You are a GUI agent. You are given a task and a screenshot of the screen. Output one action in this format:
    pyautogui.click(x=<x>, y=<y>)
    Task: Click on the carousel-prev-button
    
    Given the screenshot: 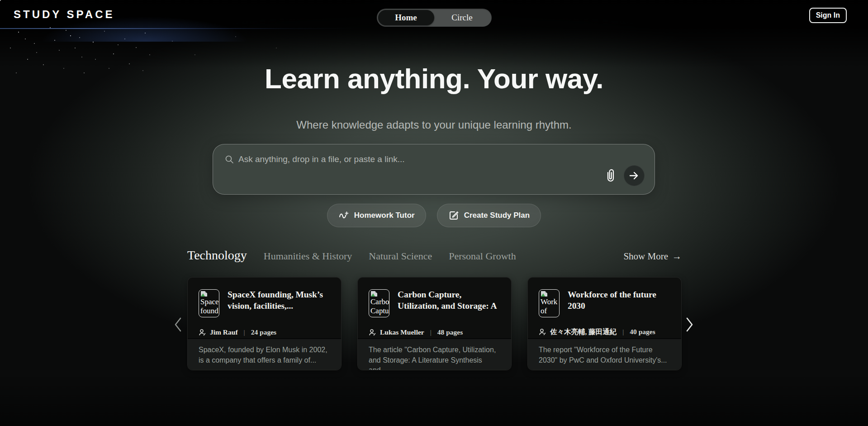 What is the action you would take?
    pyautogui.click(x=178, y=325)
    